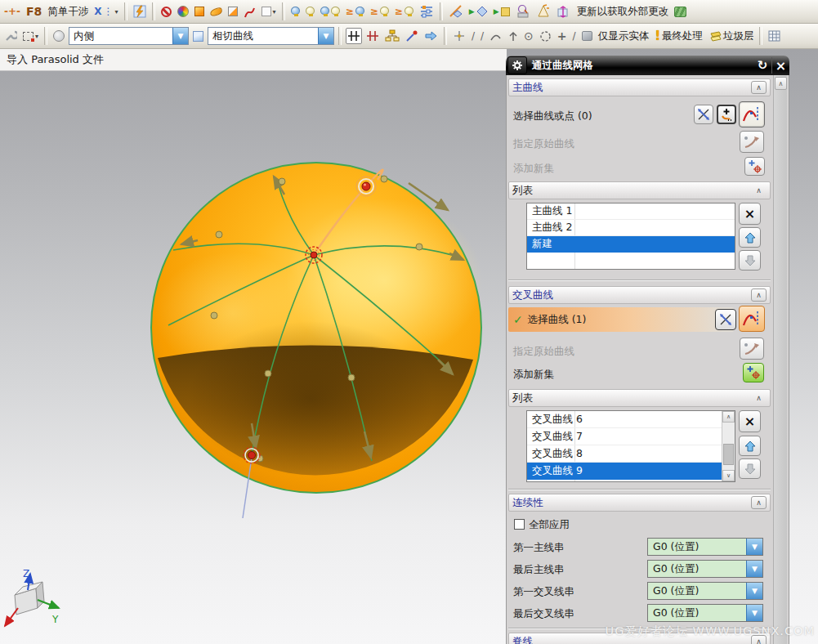 The width and height of the screenshot is (818, 644). What do you see at coordinates (59, 36) in the screenshot?
I see `eraser-button` at bounding box center [59, 36].